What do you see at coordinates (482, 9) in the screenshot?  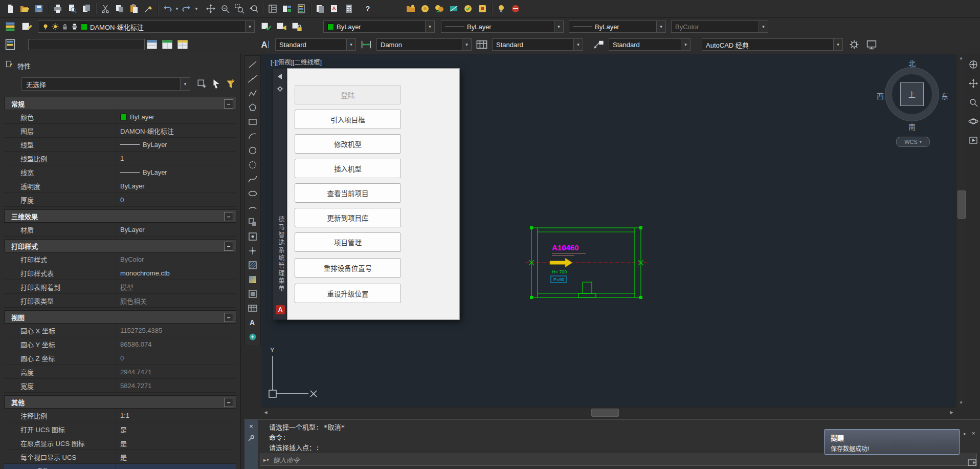 I see `custom-tool-6-icon` at bounding box center [482, 9].